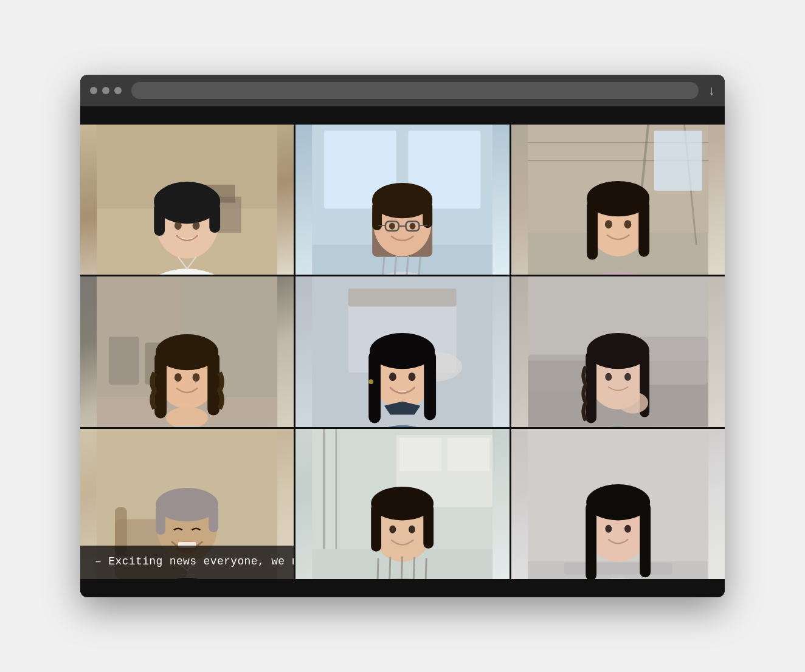  Describe the element at coordinates (195, 561) in the screenshot. I see `captions-text: – Exciting news everyone, we now have li…` at that location.